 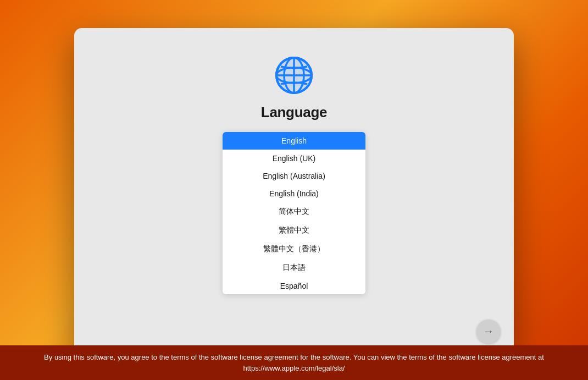 What do you see at coordinates (294, 230) in the screenshot?
I see `language-item-traditional-chinese: 繁體中文` at bounding box center [294, 230].